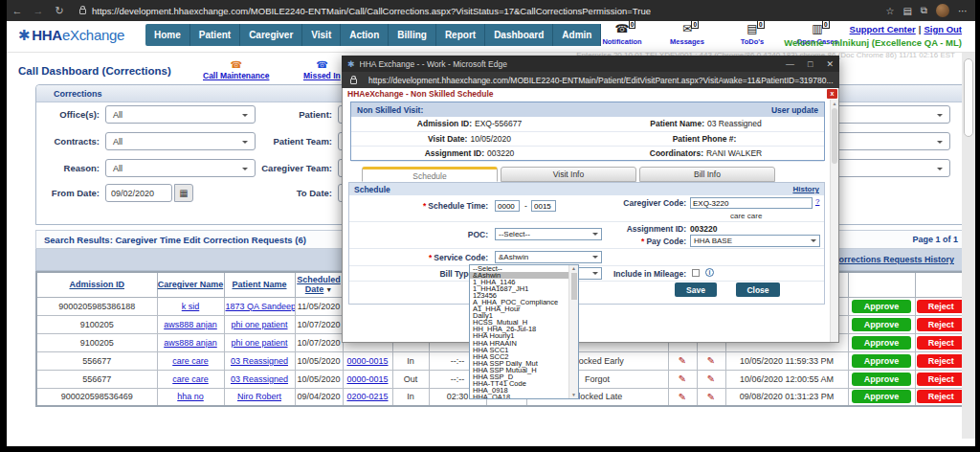 The width and height of the screenshot is (980, 452). What do you see at coordinates (806, 190) in the screenshot?
I see `history-link: History` at bounding box center [806, 190].